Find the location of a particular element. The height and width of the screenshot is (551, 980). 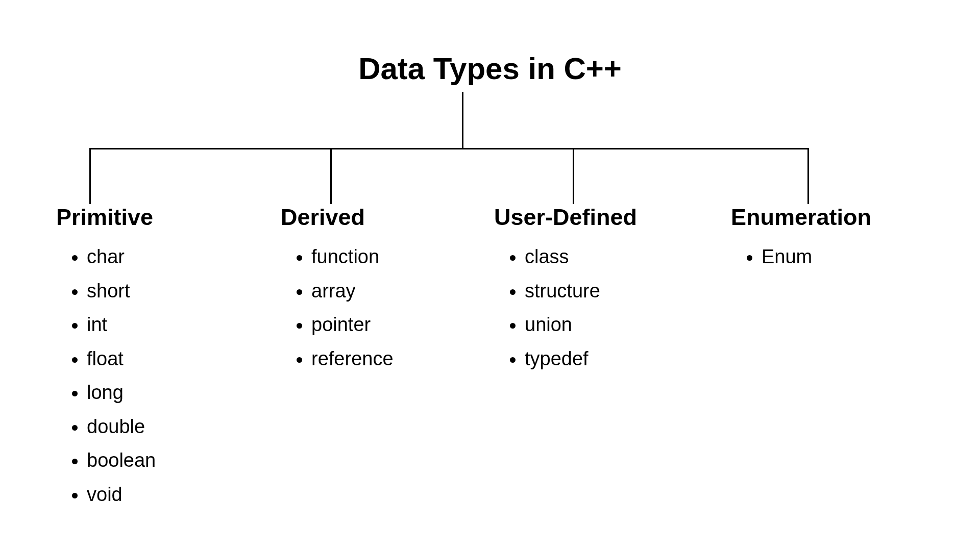

connector-branch-primitive is located at coordinates (90, 176).